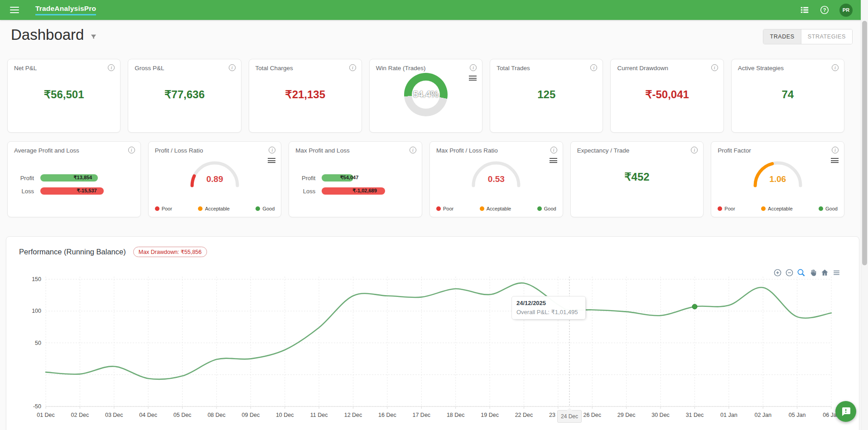 This screenshot has width=868, height=430. What do you see at coordinates (549, 303) in the screenshot?
I see `tooltip-date: 24/12/2025` at bounding box center [549, 303].